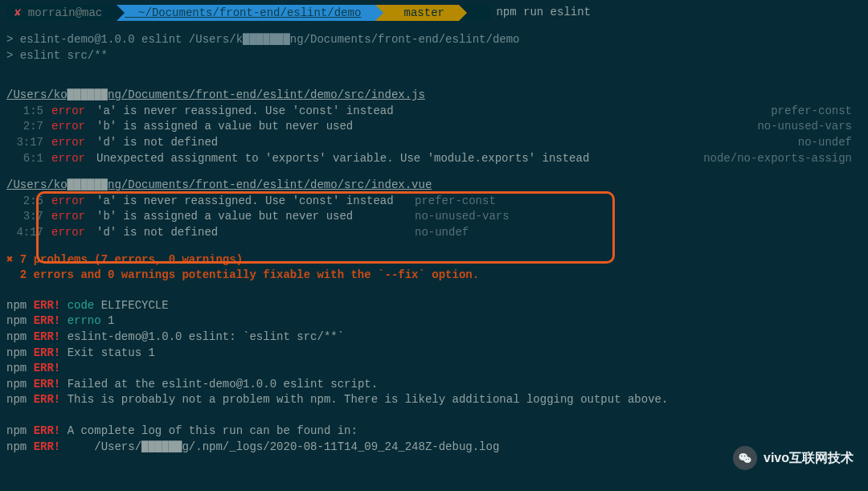  I want to click on shell-prompt: ✘ morrain@mac ~/Documents/front-end/esli…, so click(434, 13).